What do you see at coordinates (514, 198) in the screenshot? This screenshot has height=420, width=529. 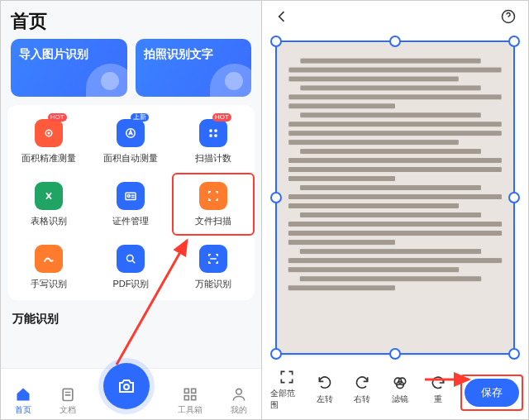 I see `crop-handle-r` at bounding box center [514, 198].